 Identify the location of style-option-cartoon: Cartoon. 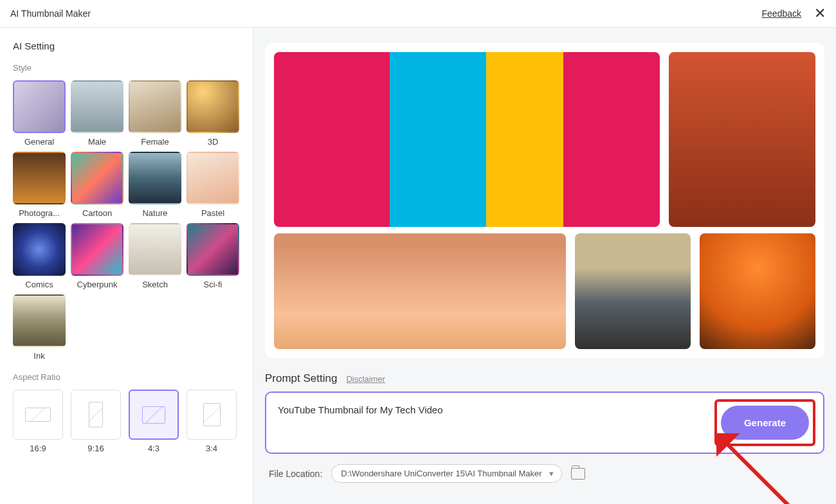
(97, 185).